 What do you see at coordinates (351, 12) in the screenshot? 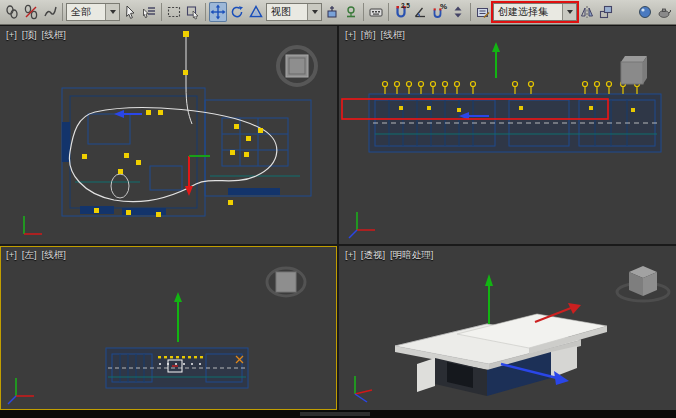
I see `select-and-manipulate-icon` at bounding box center [351, 12].